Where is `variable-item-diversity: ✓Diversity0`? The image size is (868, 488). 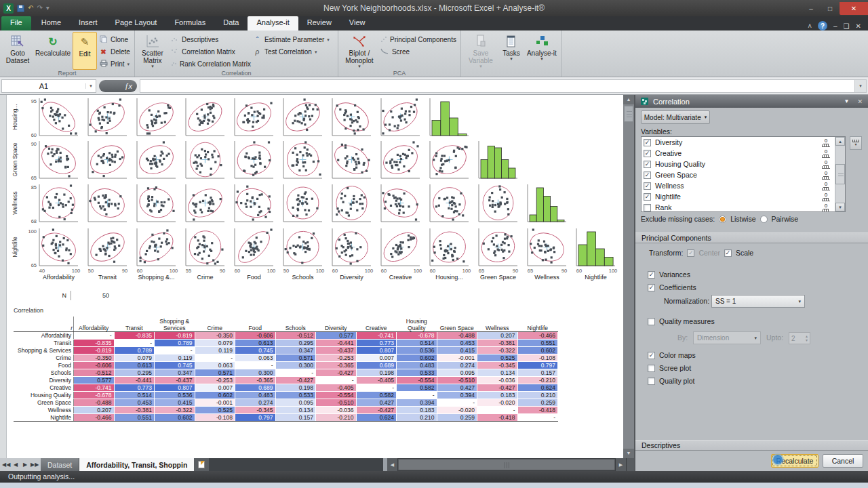
variable-item-diversity: ✓Diversity0 is located at coordinates (743, 142).